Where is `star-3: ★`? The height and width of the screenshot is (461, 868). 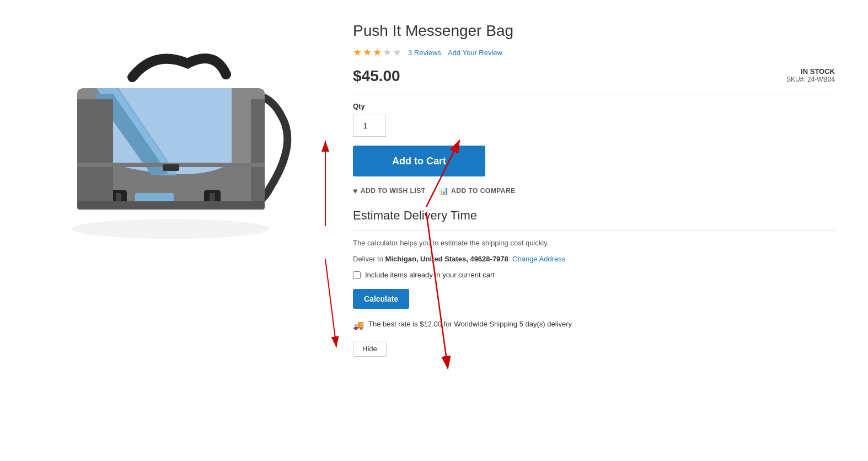
star-3: ★ is located at coordinates (377, 52).